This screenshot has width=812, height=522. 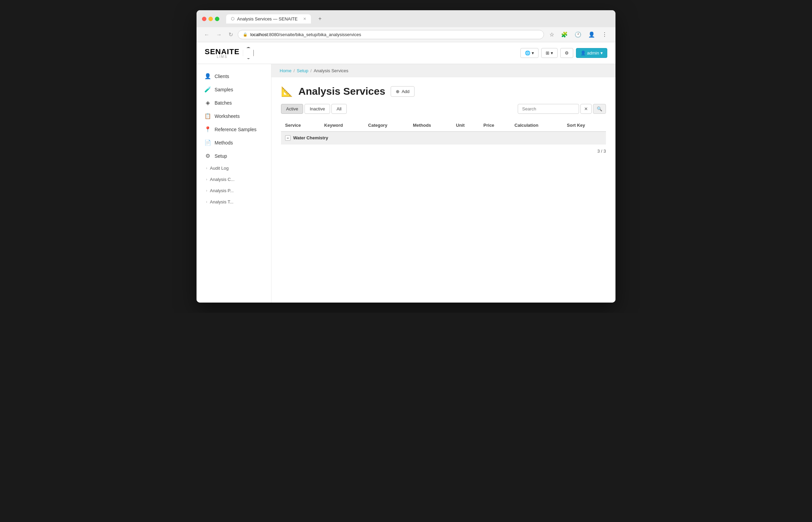 I want to click on breadcrumb-sep-1: /, so click(x=294, y=71).